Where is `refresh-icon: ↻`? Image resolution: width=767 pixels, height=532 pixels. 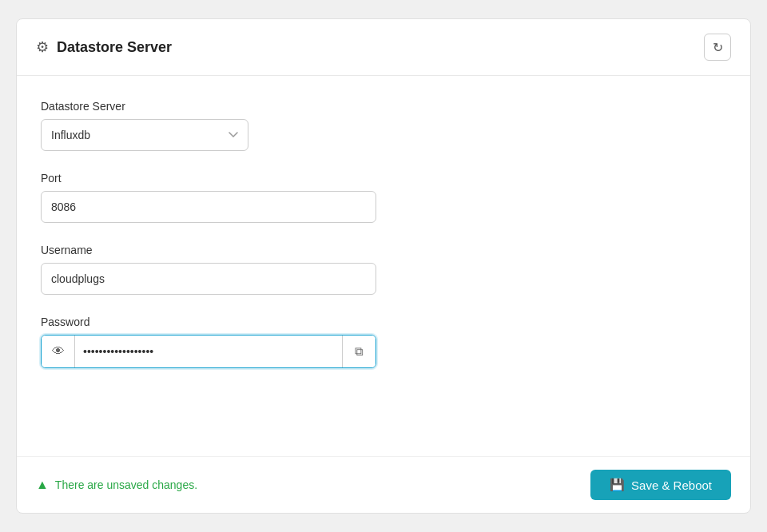 refresh-icon: ↻ is located at coordinates (717, 48).